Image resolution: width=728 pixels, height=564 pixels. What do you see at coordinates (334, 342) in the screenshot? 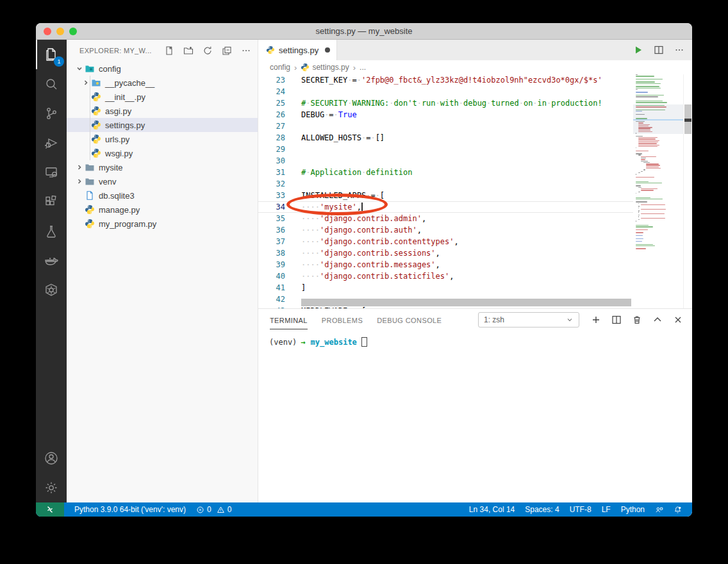
I see `terminal-cwd: my_website` at bounding box center [334, 342].